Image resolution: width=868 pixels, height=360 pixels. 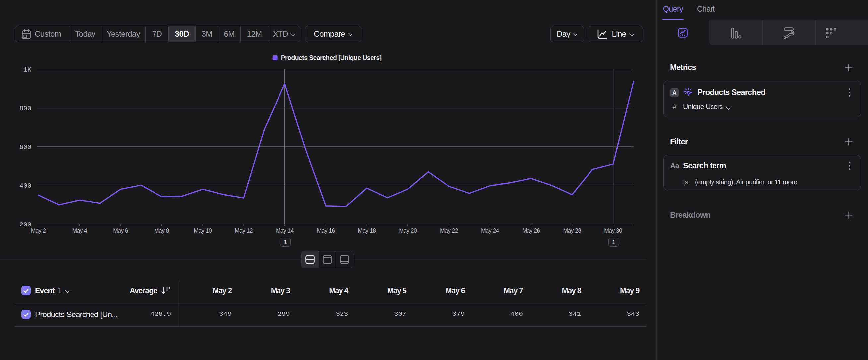 What do you see at coordinates (531, 231) in the screenshot?
I see `svg-text: May 26` at bounding box center [531, 231].